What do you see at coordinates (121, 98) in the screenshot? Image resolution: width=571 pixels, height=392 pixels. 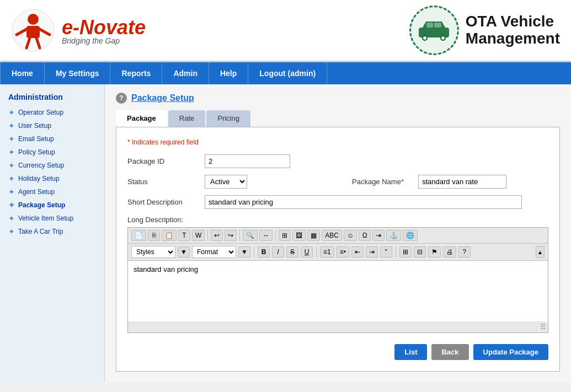 I see `help-icon: ?` at bounding box center [121, 98].